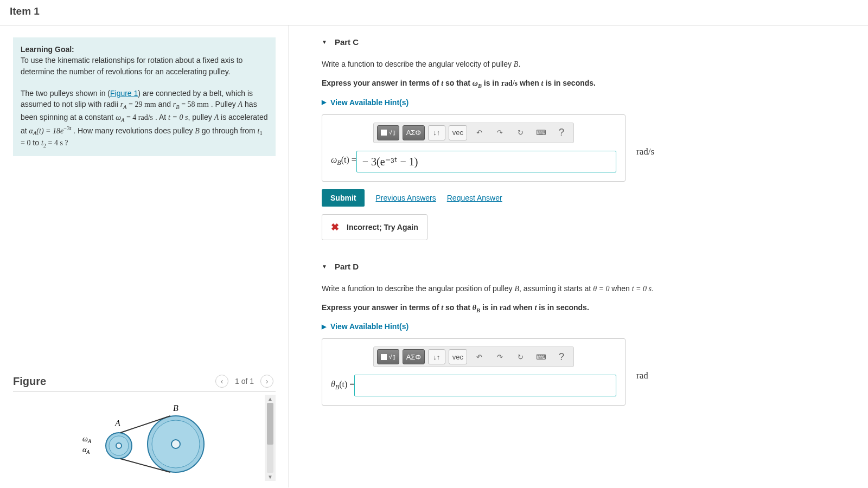 Image resolution: width=868 pixels, height=488 pixels. What do you see at coordinates (117, 423) in the screenshot?
I see `svg-text: A` at bounding box center [117, 423].